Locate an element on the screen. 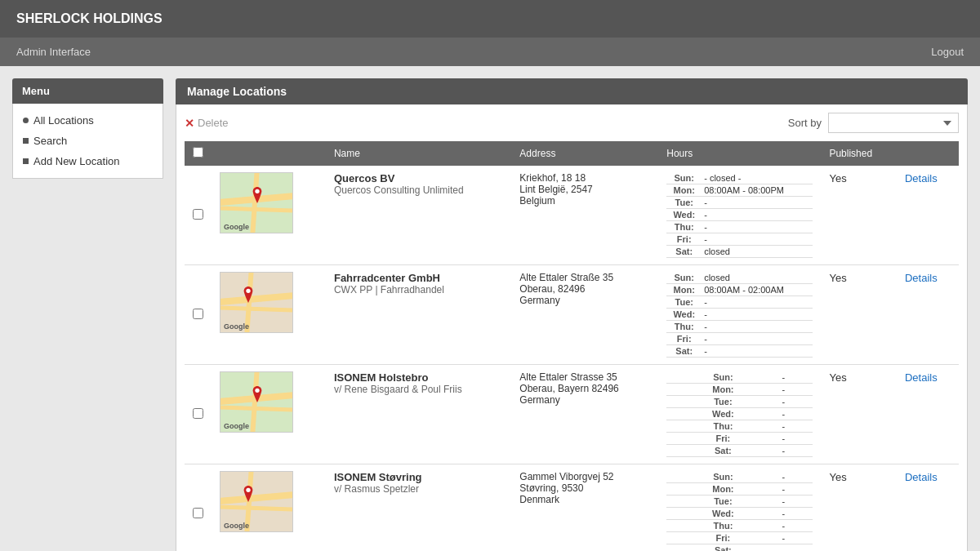 The height and width of the screenshot is (551, 980). address-line3: Germany is located at coordinates (585, 400).